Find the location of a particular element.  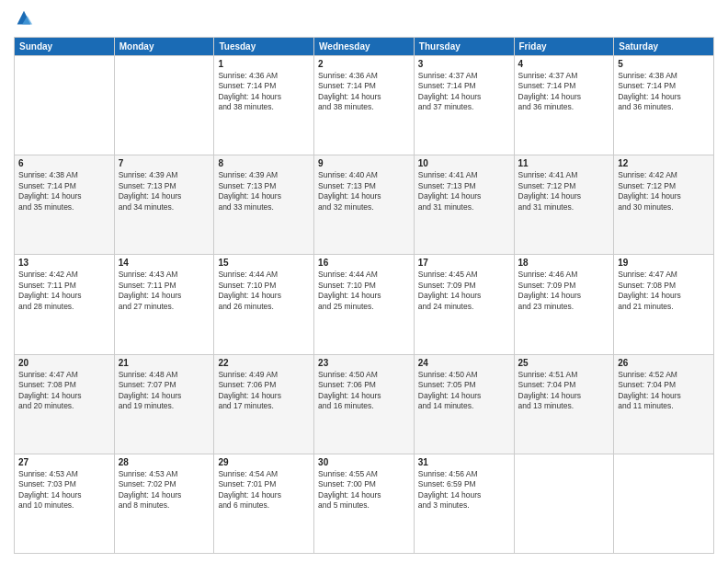

day-info: Sunrise: 4:46 AMSunset: 7:09 PMDaylight:… is located at coordinates (564, 291).